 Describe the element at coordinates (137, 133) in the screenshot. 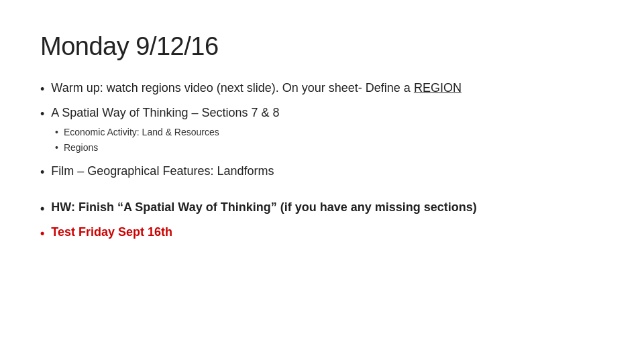

I see `sub-bullet-item-2-1: • Economic Activity: Land & Resources` at that location.